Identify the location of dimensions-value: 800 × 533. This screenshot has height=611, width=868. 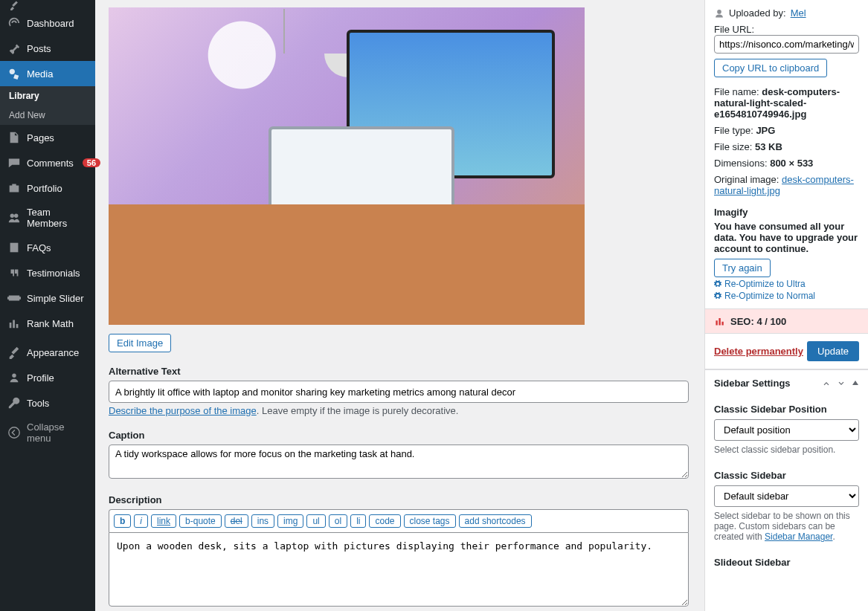
(791, 164).